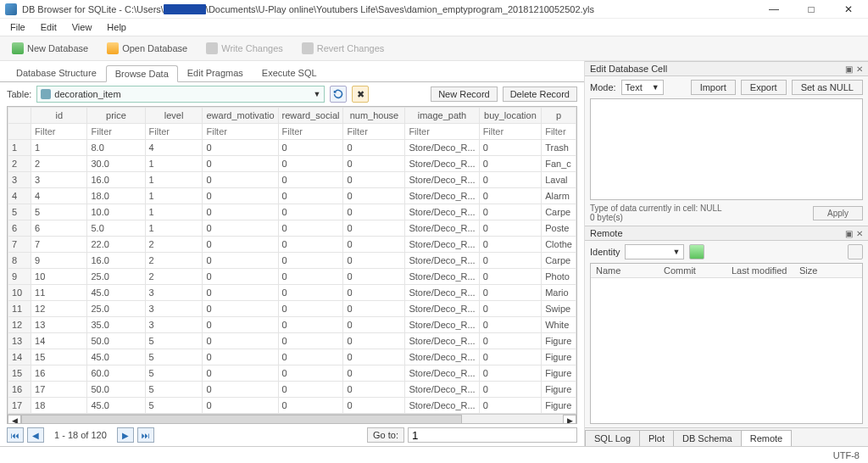  What do you see at coordinates (117, 27) in the screenshot?
I see `menu-help: Help` at bounding box center [117, 27].